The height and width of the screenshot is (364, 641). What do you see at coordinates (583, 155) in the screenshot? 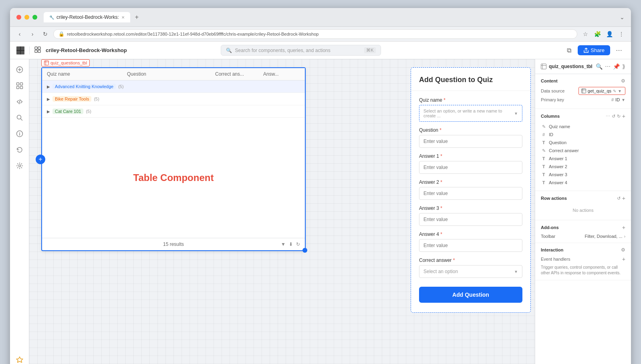
I see `columns-list: ✎ Quiz name # ID T Question ✎ Correct an…` at bounding box center [583, 155].